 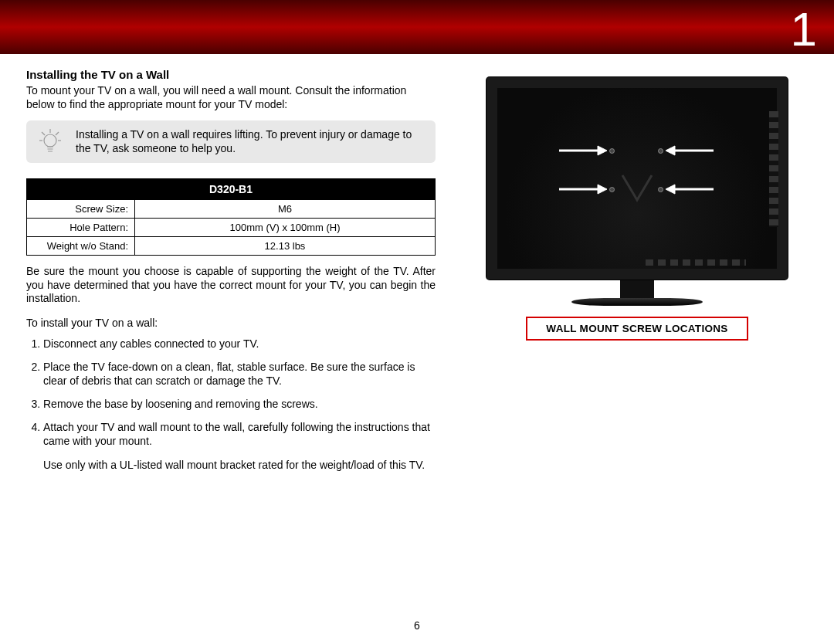 I want to click on list-item: Attach your TV and wall mount to the wal…, so click(x=239, y=434).